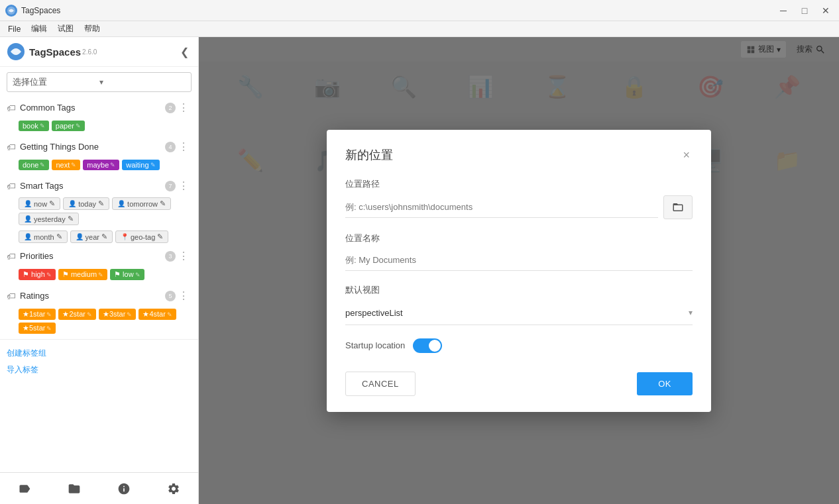 Image resolution: width=839 pixels, height=504 pixels. Describe the element at coordinates (37, 314) in the screenshot. I see `tag-1star: ★1star ✎` at that location.